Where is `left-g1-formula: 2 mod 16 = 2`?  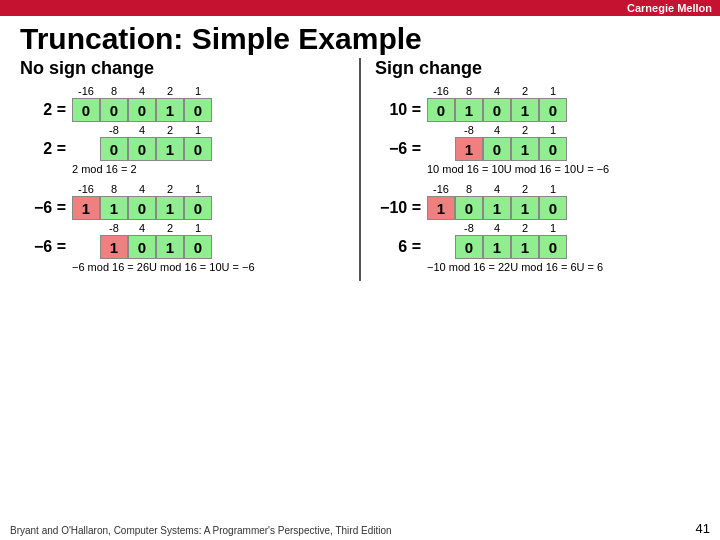
left-g1-formula: 2 mod 16 = 2 is located at coordinates (182, 169).